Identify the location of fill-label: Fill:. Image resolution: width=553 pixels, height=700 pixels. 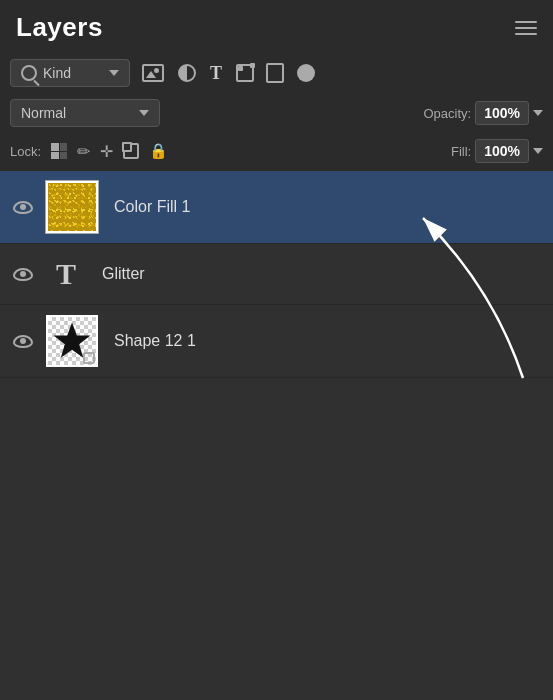
(461, 152).